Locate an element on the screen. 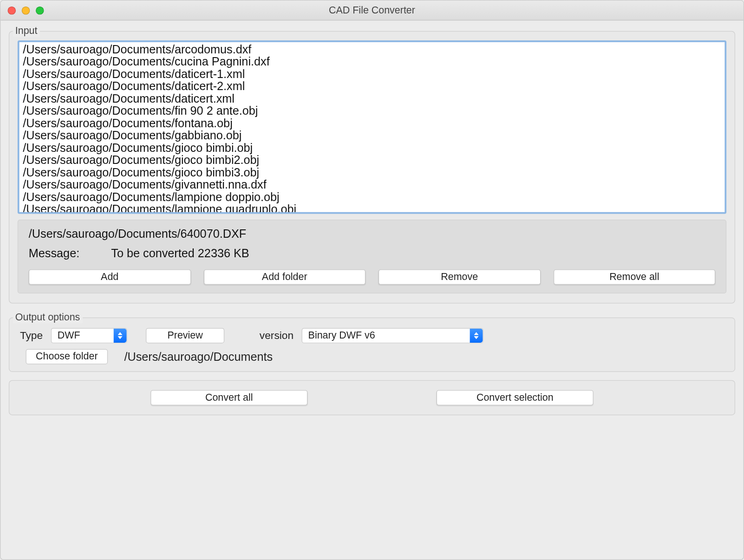 This screenshot has width=744, height=560. add-button: Add is located at coordinates (110, 277).